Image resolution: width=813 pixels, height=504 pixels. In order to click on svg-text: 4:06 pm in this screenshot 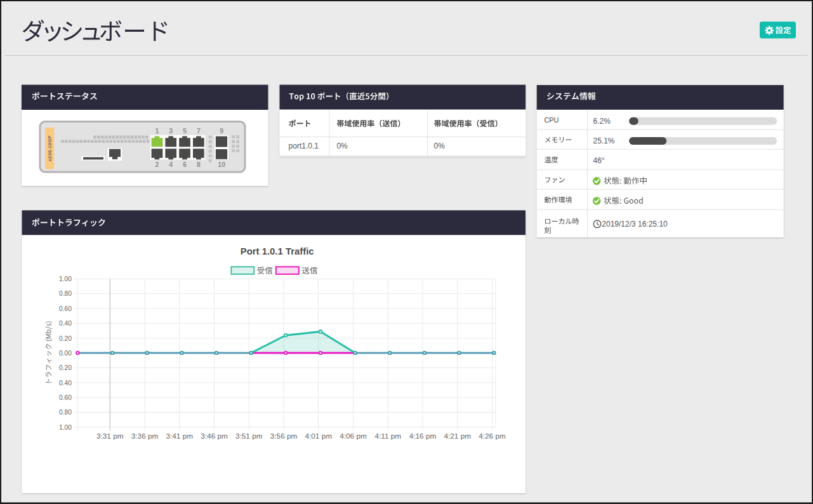, I will do `click(353, 436)`.